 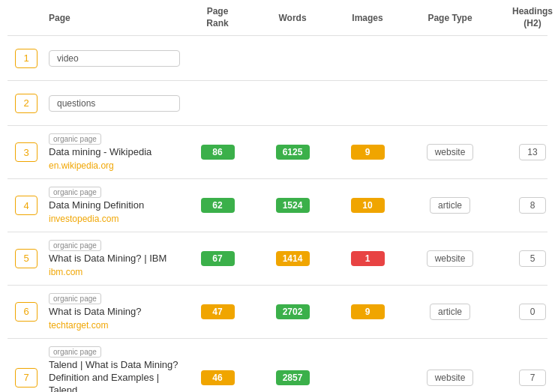 I want to click on rank-badge: 2, so click(x=26, y=103).